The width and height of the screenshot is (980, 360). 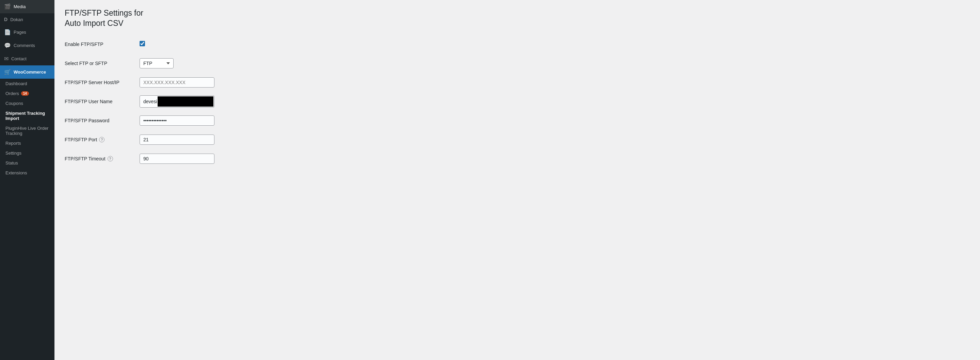 I want to click on sidebar-item-contact: ✉ Contact, so click(x=27, y=59).